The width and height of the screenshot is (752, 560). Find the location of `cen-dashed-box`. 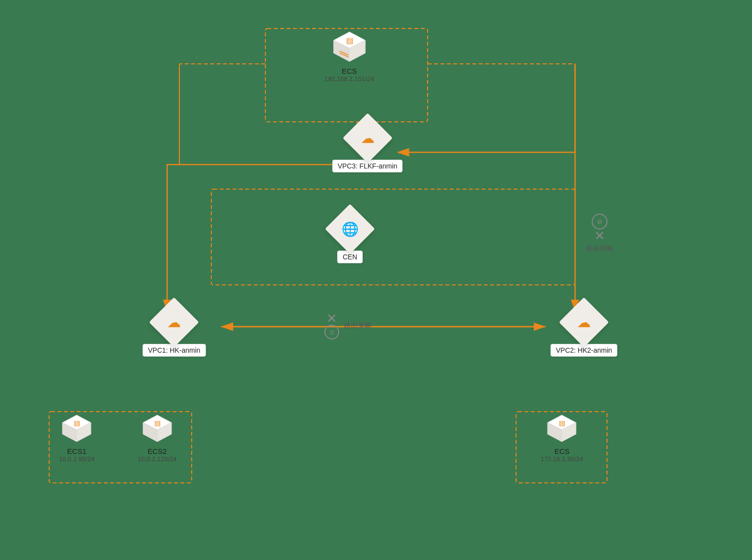

cen-dashed-box is located at coordinates (393, 237).